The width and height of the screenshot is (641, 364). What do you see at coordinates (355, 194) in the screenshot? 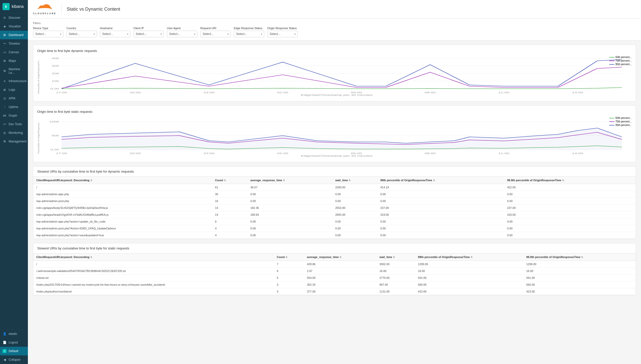
I see `cell-wait-time: 0.00` at bounding box center [355, 194].